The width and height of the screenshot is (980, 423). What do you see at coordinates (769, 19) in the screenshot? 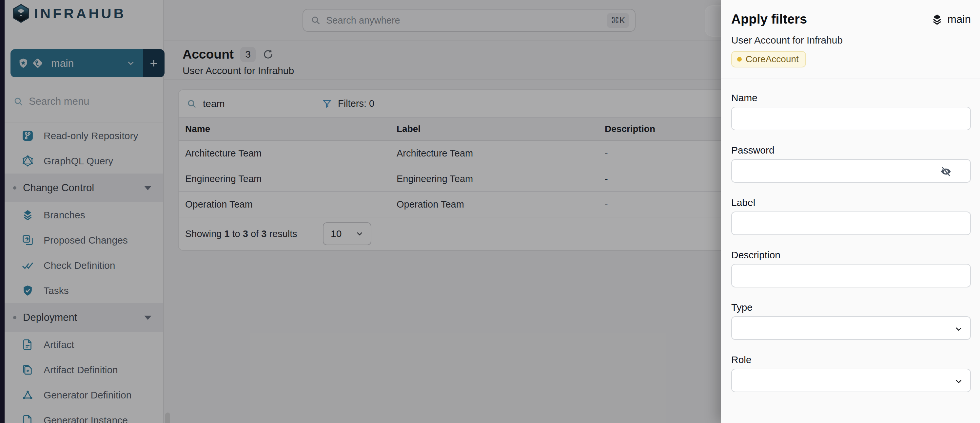
I see `drawer-title: Apply filters` at bounding box center [769, 19].